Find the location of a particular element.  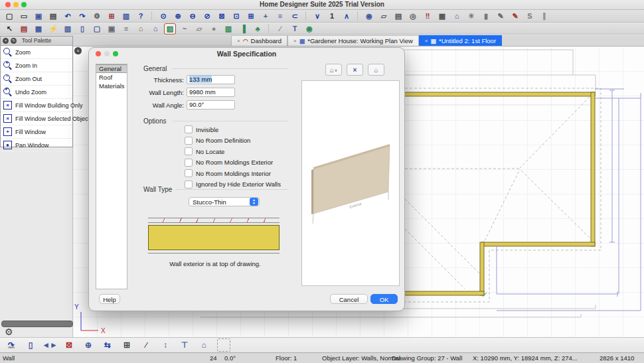

preview-camera-angle-button: ⌂∨ is located at coordinates (333, 70).